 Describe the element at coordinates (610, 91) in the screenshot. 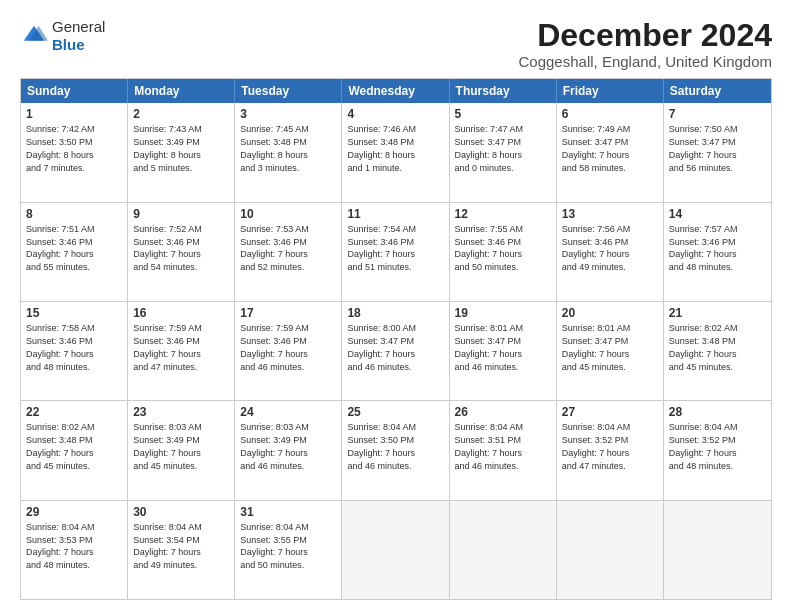

I see `calendar-header-friday: Friday` at that location.